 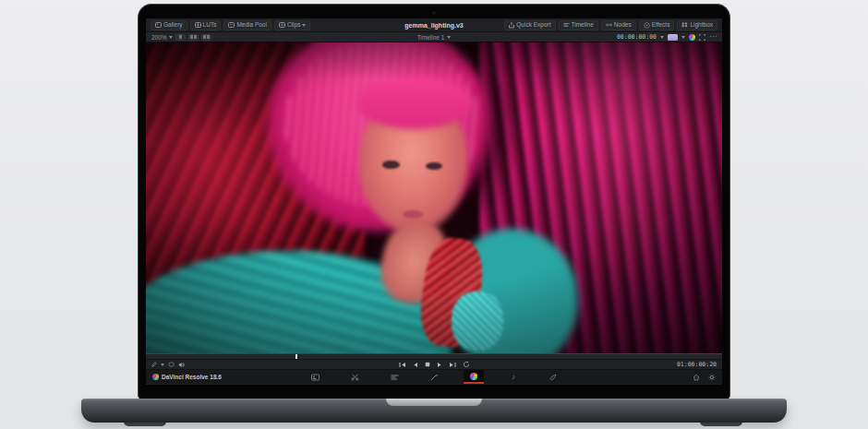 What do you see at coordinates (154, 364) in the screenshot?
I see `annotate-tool-button` at bounding box center [154, 364].